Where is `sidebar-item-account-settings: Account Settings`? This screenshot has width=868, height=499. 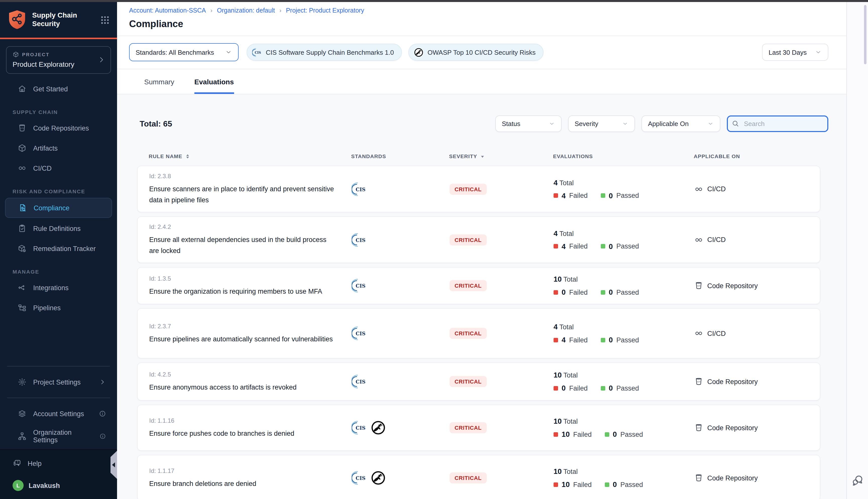
sidebar-item-account-settings: Account Settings is located at coordinates (59, 414).